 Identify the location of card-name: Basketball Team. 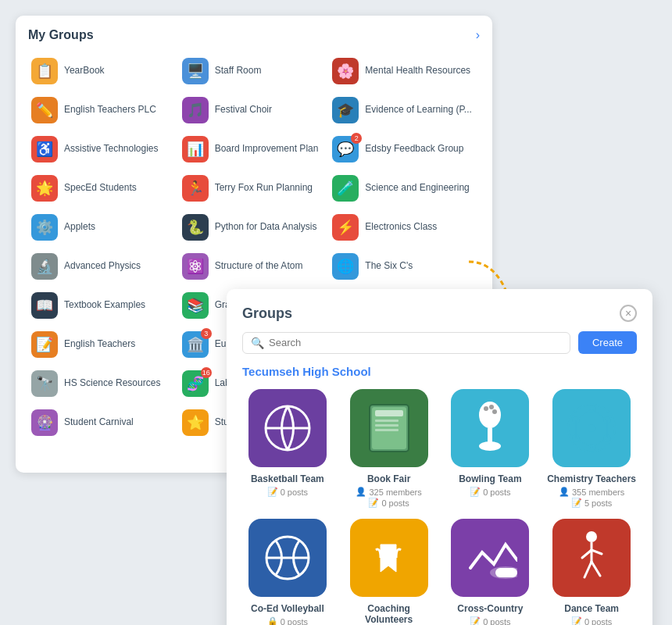
(288, 479).